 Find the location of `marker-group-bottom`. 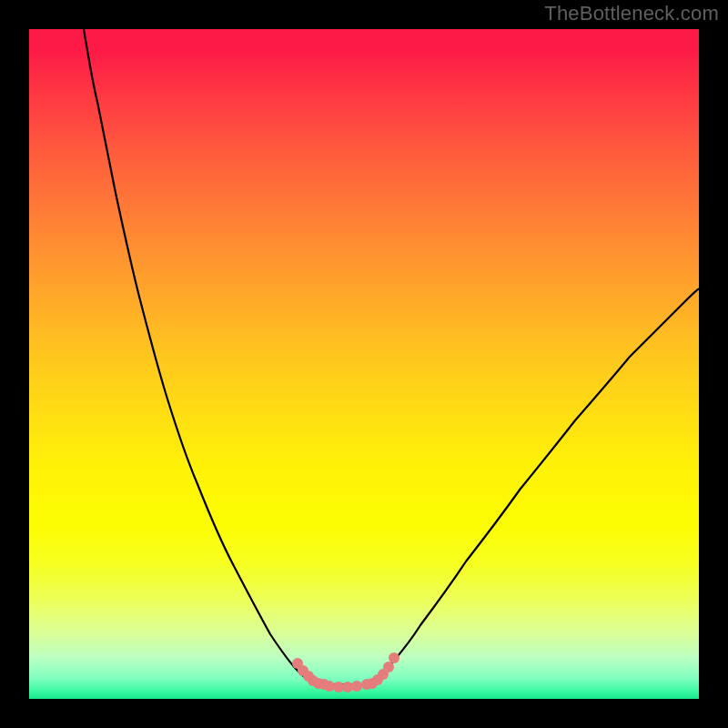

marker-group-bottom is located at coordinates (343, 686).